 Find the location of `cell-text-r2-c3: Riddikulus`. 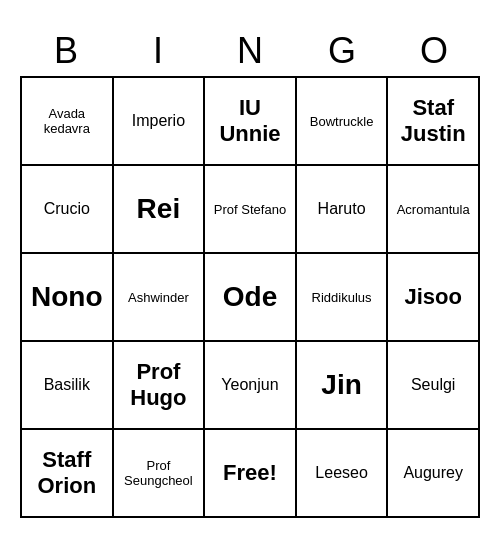

cell-text-r2-c3: Riddikulus is located at coordinates (342, 298).